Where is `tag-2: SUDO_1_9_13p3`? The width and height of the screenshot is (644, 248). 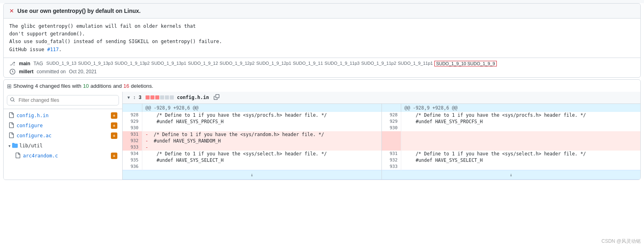
tag-2: SUDO_1_9_13p3 is located at coordinates (95, 64).